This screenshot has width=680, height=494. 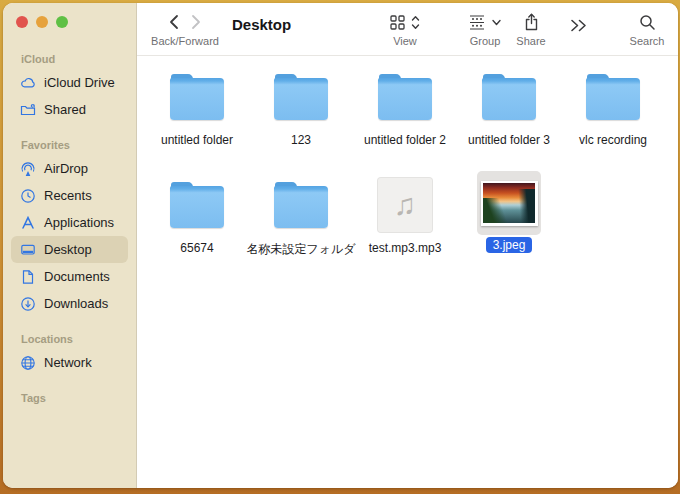 I want to click on download-icon, so click(x=28, y=304).